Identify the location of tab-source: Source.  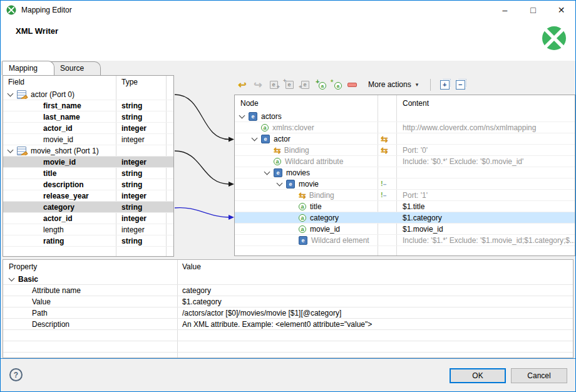
(75, 68).